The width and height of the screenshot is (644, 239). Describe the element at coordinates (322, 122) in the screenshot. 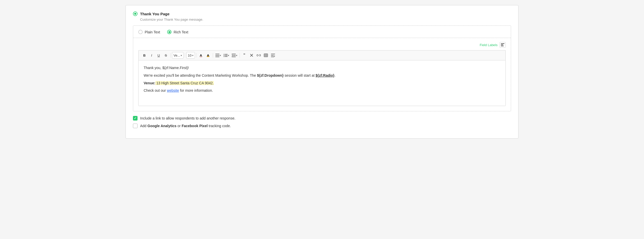

I see `checkboxes-section: Include a link to allow respondents to a…` at that location.